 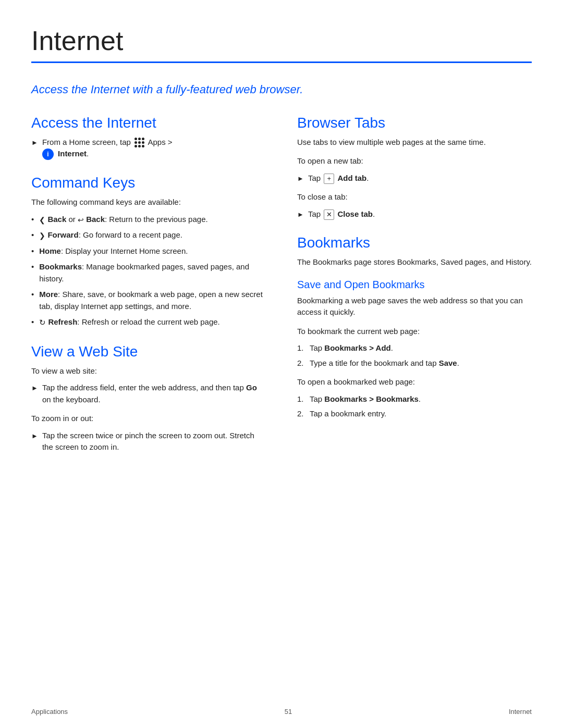 What do you see at coordinates (414, 331) in the screenshot?
I see `bookmark-current-intro: To bookmark the current web page:` at bounding box center [414, 331].